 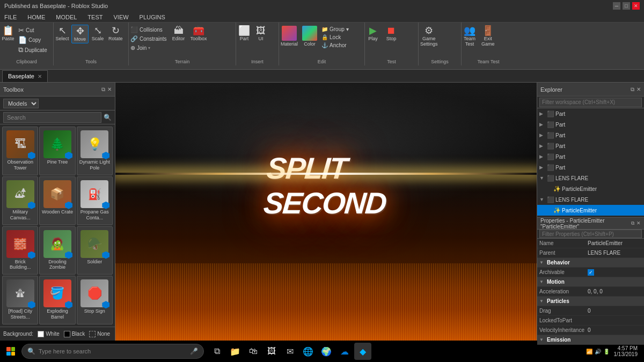 What do you see at coordinates (36, 17) in the screenshot?
I see `menu-home: HOME` at bounding box center [36, 17].